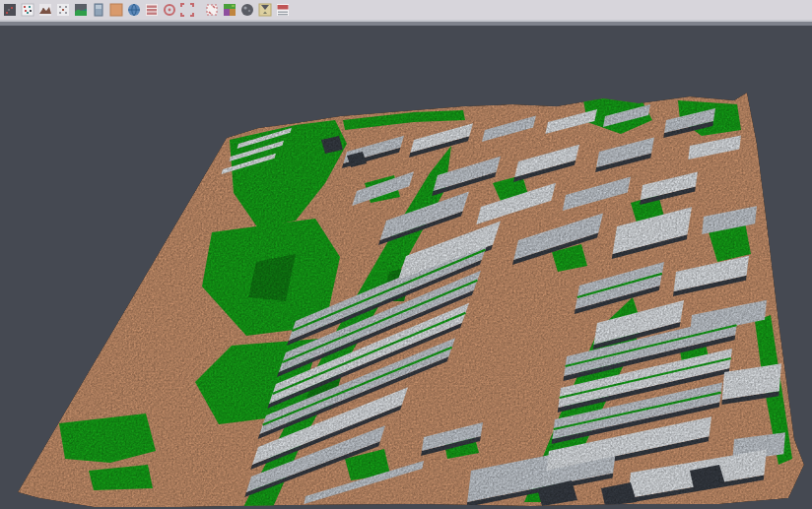 Image resolution: width=812 pixels, height=509 pixels. Describe the element at coordinates (45, 10) in the screenshot. I see `terrain-brown-icon` at that location.